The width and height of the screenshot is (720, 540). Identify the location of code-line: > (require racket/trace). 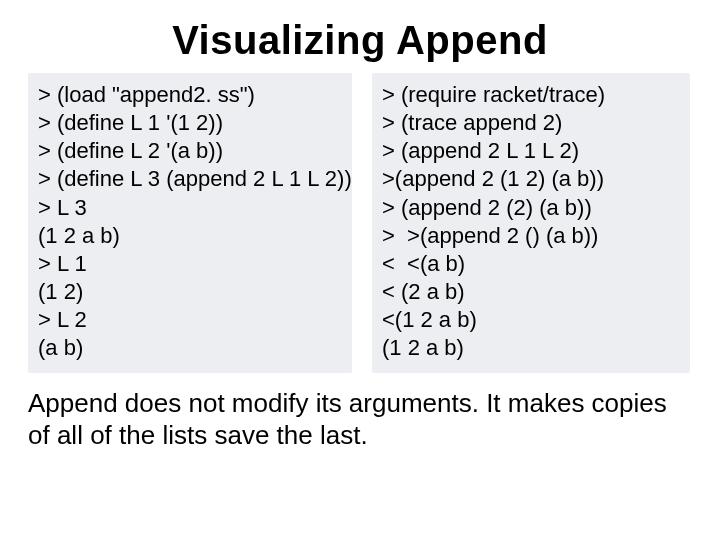
(531, 95).